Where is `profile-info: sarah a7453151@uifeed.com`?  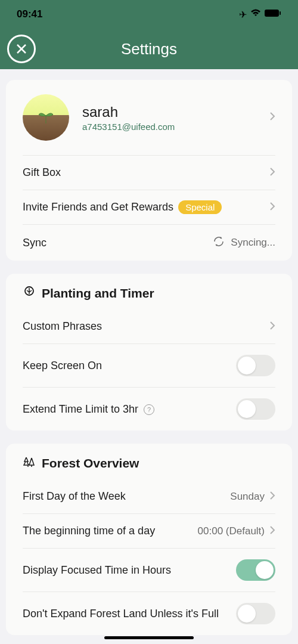 profile-info: sarah a7453151@uifeed.com is located at coordinates (176, 118).